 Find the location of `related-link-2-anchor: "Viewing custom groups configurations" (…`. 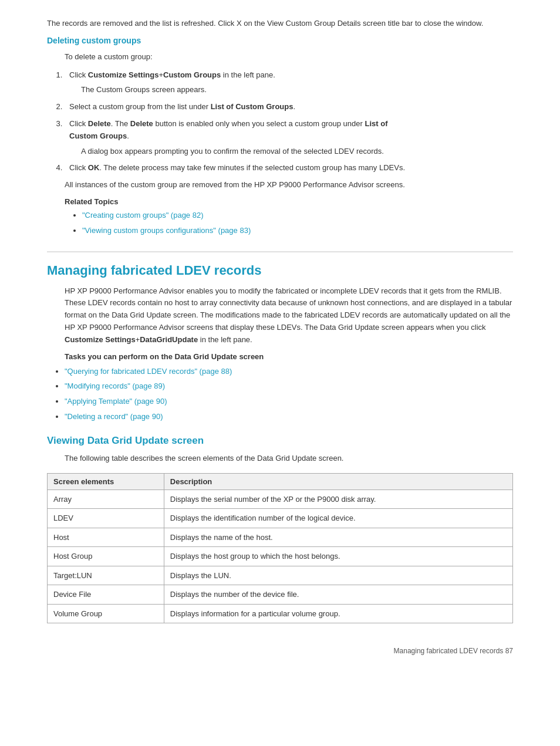

related-link-2-anchor: "Viewing custom groups configurations" (… is located at coordinates (167, 230).